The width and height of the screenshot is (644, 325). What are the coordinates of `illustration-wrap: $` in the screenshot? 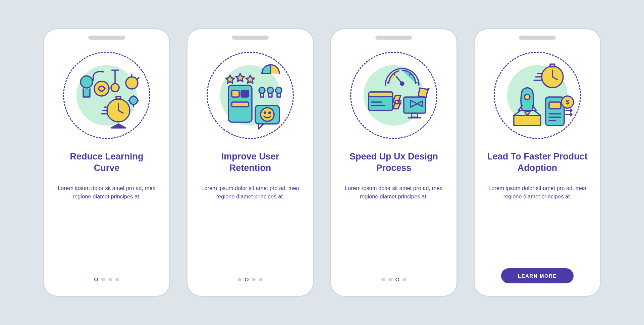 It's located at (537, 95).